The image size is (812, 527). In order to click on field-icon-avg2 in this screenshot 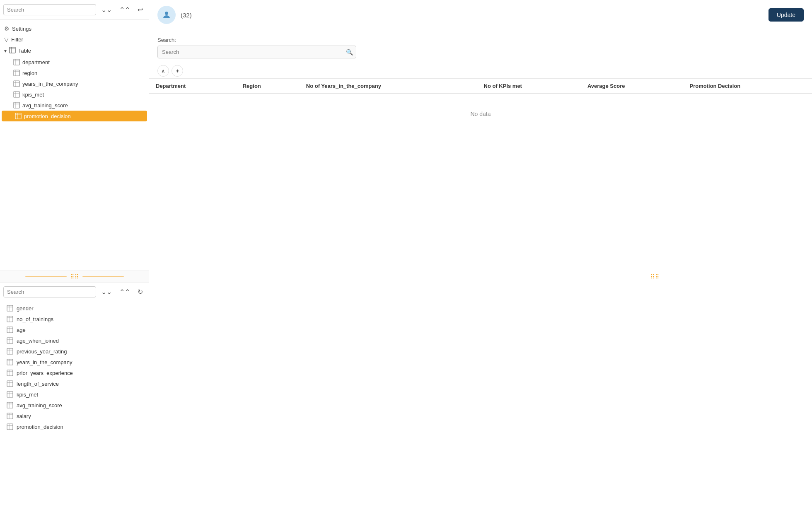, I will do `click(10, 405)`.